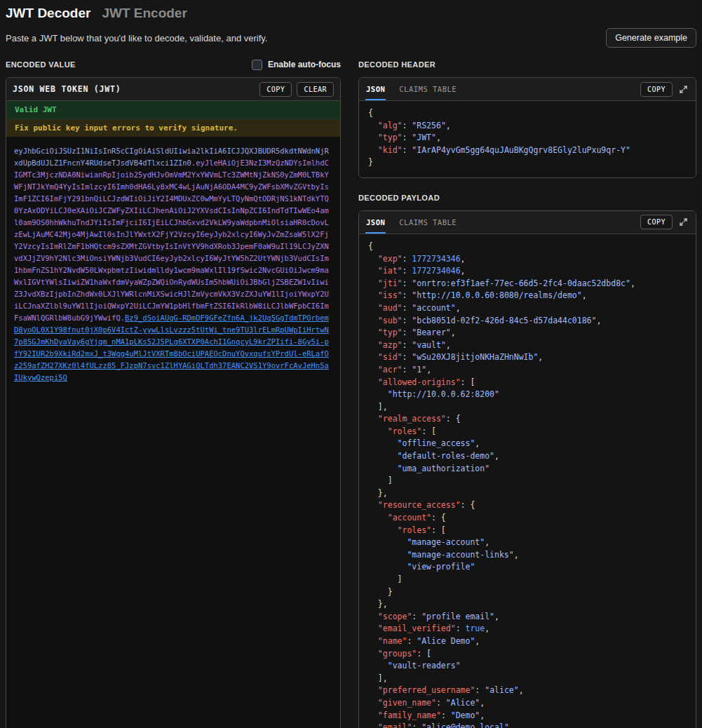 The image size is (702, 728). I want to click on decoded-header-tabbar: JSON CLAIMS TABLE COPY, so click(527, 90).